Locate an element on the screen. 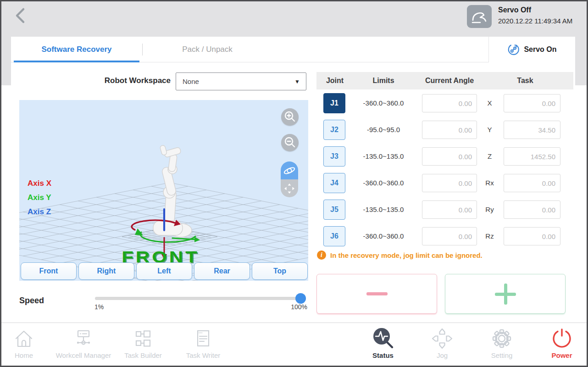 The width and height of the screenshot is (588, 367). speed-label: Speed is located at coordinates (32, 301).